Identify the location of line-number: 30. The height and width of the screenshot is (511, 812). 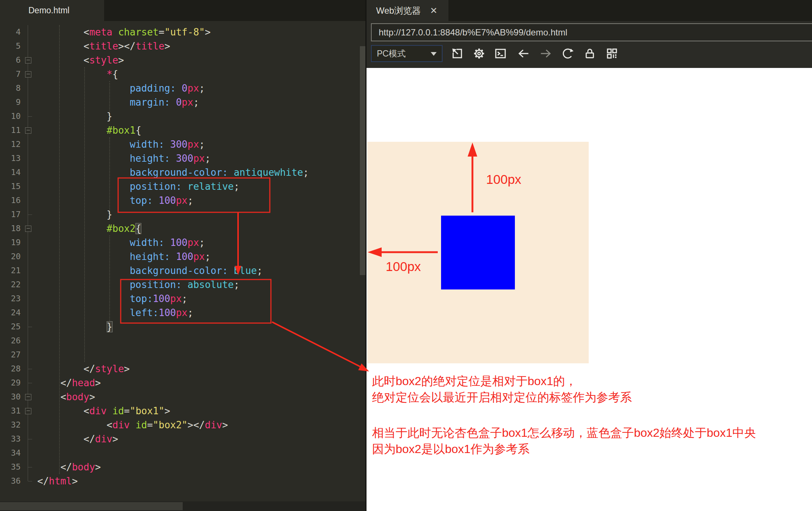
(10, 397).